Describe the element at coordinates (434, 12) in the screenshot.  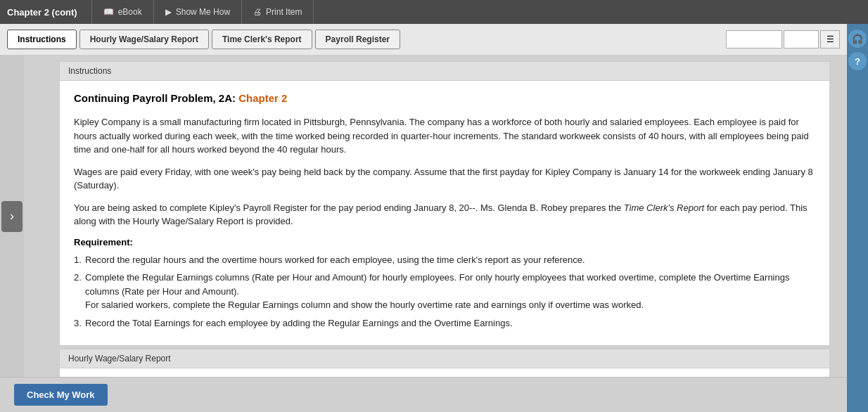
I see `top-bar: Chapter 2 (cont) 📖 eBook ▶ Show Me How 🖨…` at that location.